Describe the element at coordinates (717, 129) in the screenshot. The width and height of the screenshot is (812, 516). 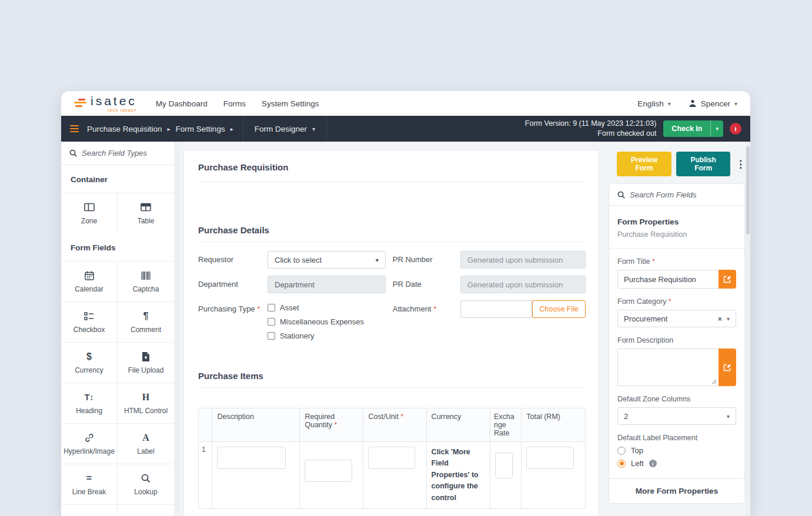
I see `check-in-caret-button: ▾` at that location.